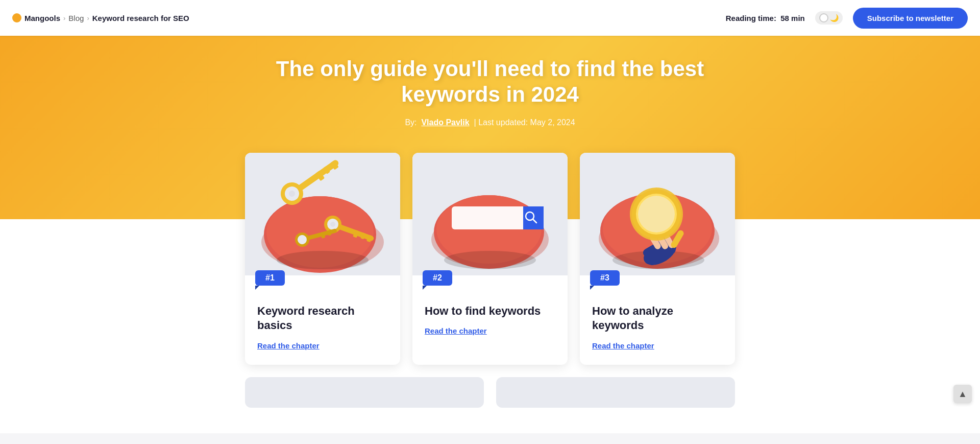 Image resolution: width=980 pixels, height=444 pixels. What do you see at coordinates (141, 18) in the screenshot?
I see `breadcrumb-current-page: Keyword research for SEO` at bounding box center [141, 18].